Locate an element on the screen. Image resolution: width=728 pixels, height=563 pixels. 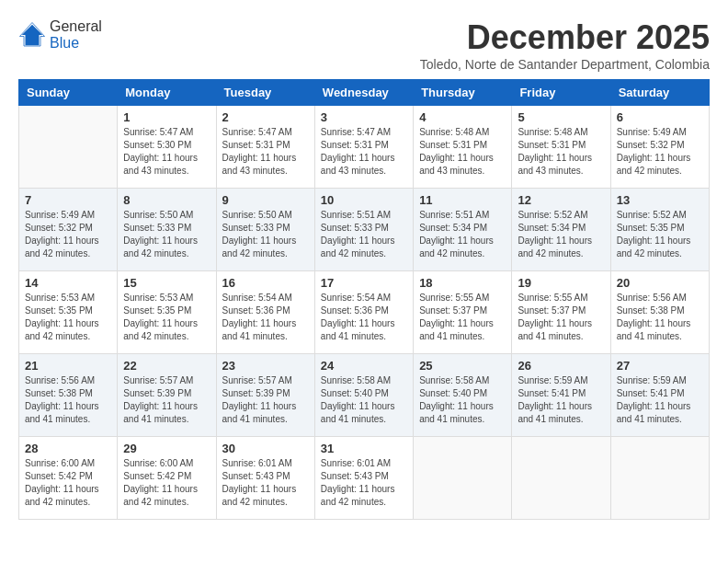
logo: General Blue is located at coordinates (61, 35).